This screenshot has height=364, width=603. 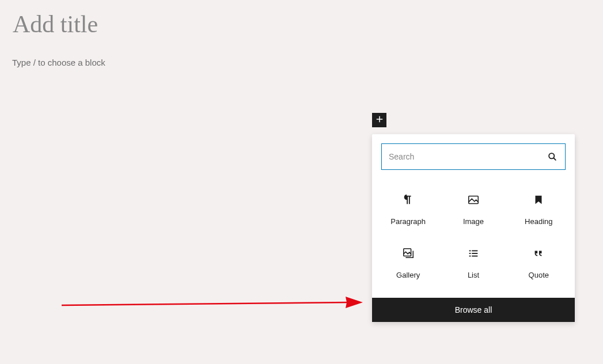 What do you see at coordinates (473, 157) in the screenshot?
I see `search-box` at bounding box center [473, 157].